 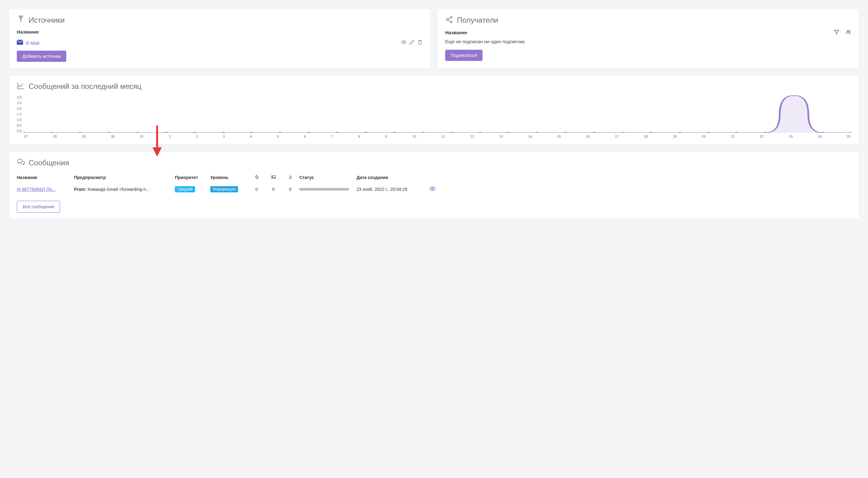 I want to click on messages-table-head: Название Предпросмотр Приоритет Уровень …, so click(x=434, y=178).